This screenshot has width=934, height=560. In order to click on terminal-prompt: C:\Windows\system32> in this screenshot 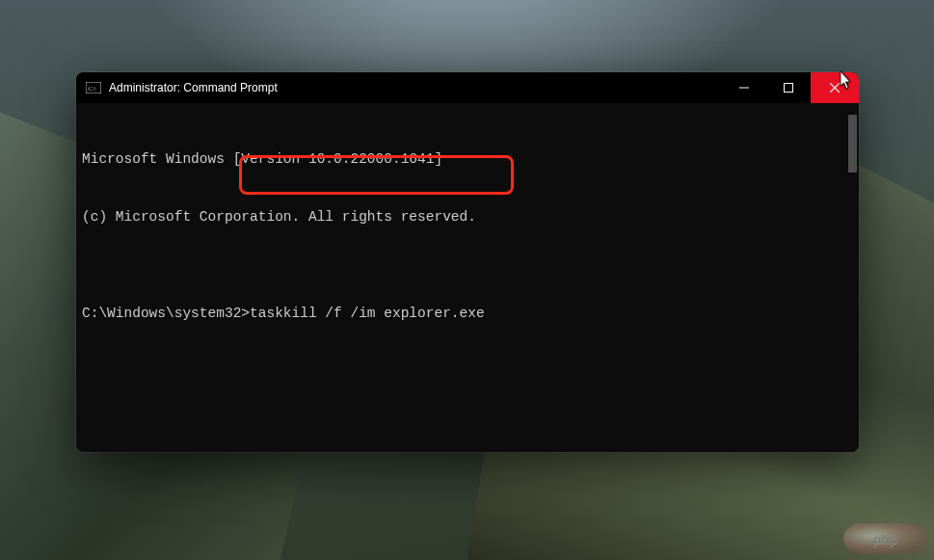, I will do `click(166, 313)`.